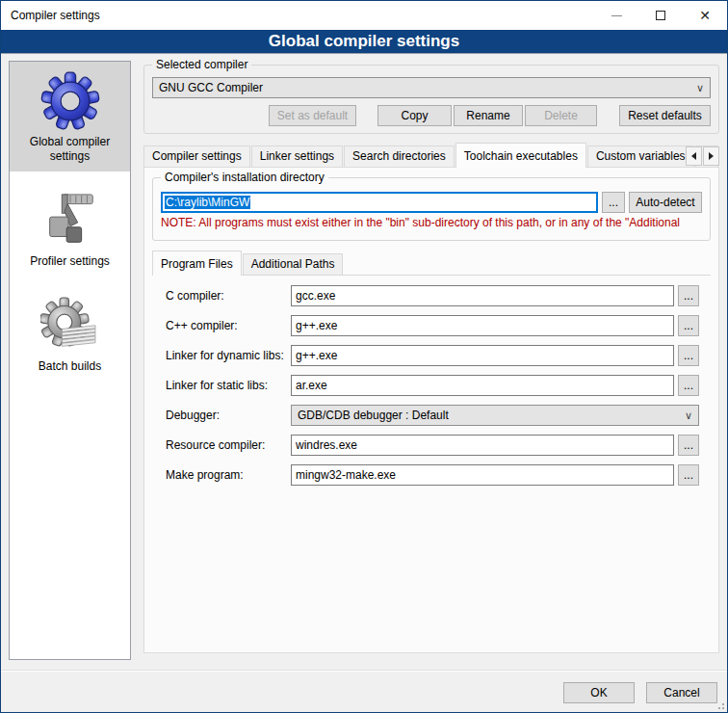  I want to click on c-compiler-input, so click(482, 296).